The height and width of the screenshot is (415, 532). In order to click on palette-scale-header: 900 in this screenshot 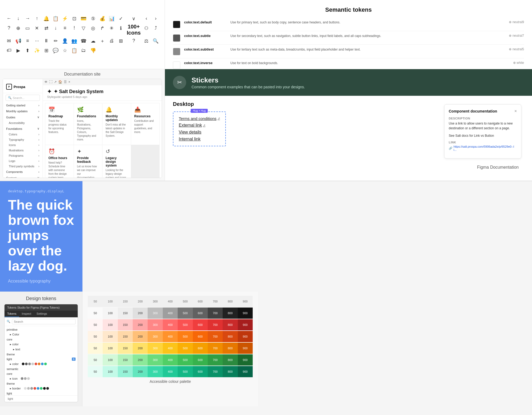, I will do `click(245, 301)`.